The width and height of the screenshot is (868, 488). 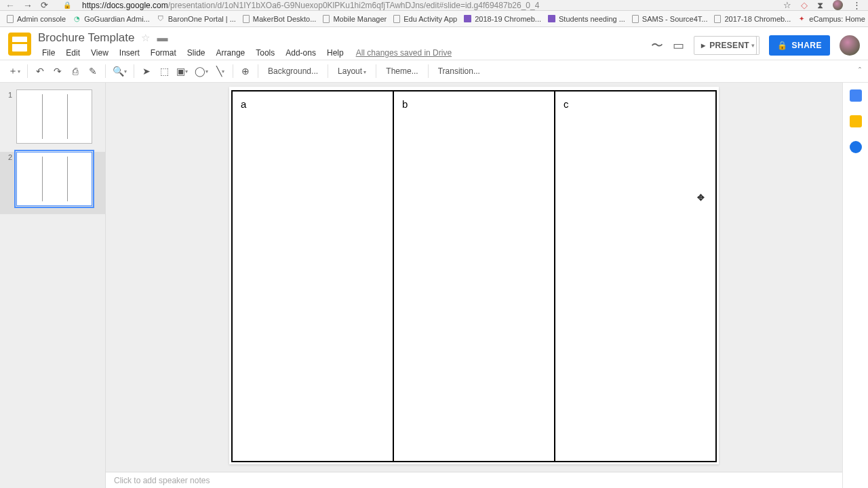 What do you see at coordinates (856, 147) in the screenshot?
I see `tasks-icon` at bounding box center [856, 147].